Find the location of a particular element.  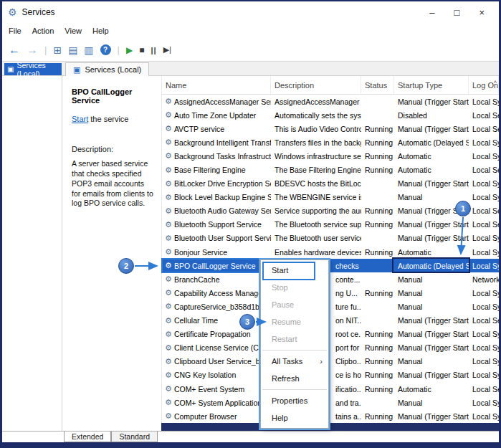

show-console-tree-icon: ⊞ is located at coordinates (57, 50).